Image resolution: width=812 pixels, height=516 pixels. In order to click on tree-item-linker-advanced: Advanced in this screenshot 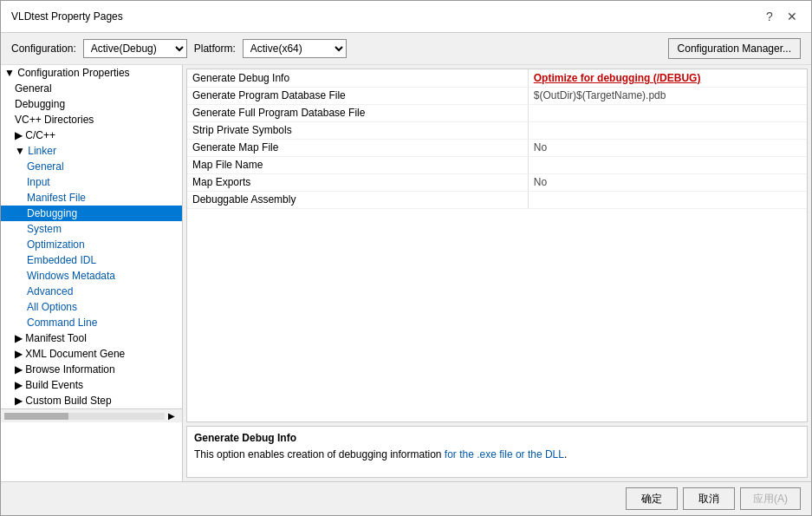, I will do `click(92, 291)`.